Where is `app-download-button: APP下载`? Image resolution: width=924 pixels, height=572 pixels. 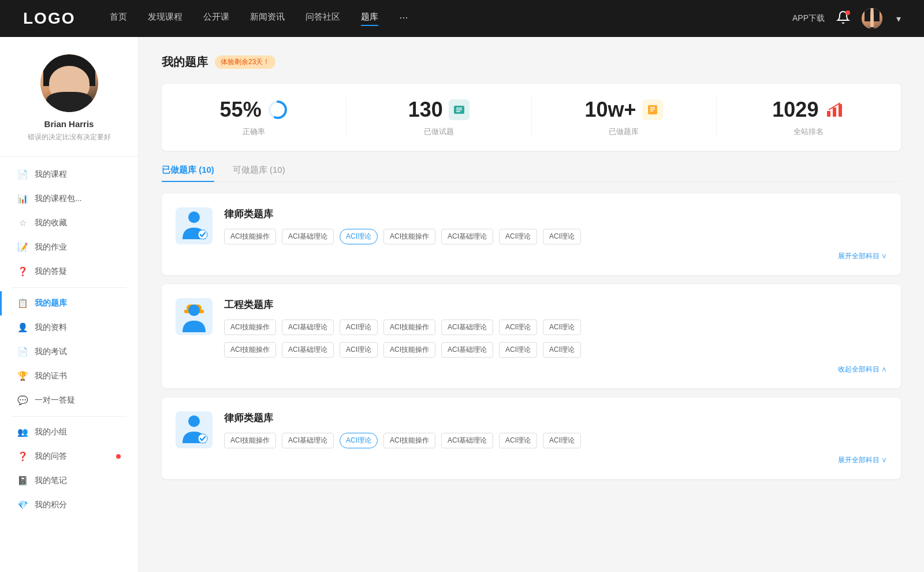
app-download-button: APP下载 is located at coordinates (808, 18).